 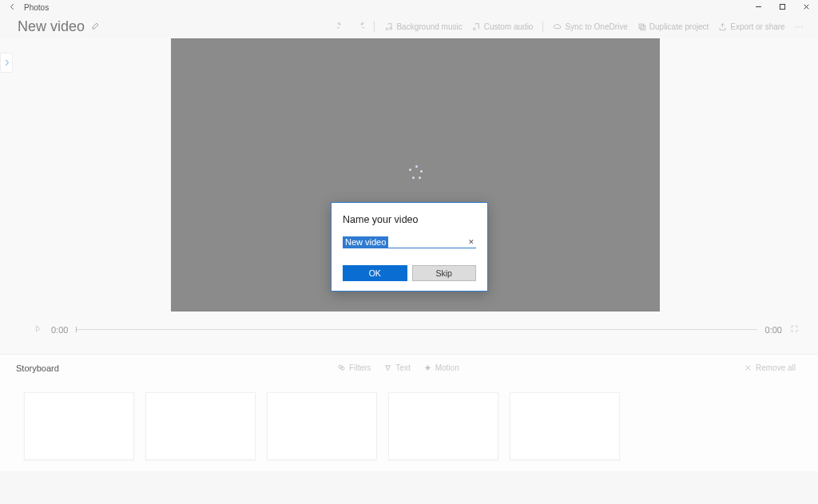 What do you see at coordinates (447, 367) in the screenshot?
I see `motion-label: Motion` at bounding box center [447, 367].